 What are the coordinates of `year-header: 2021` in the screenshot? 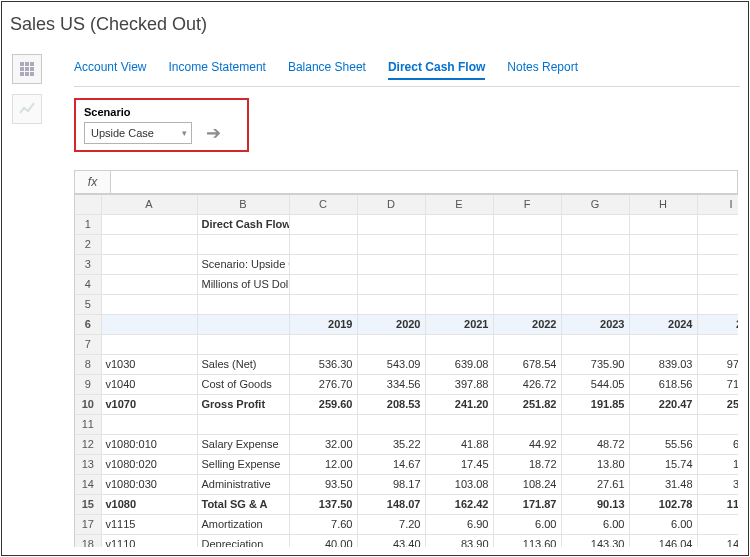 It's located at (459, 324).